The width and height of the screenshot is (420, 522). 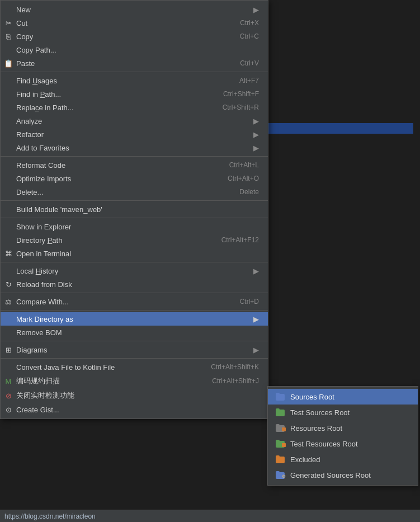 I want to click on menu-item-build-module: Build Module 'maven_web', so click(x=134, y=209).